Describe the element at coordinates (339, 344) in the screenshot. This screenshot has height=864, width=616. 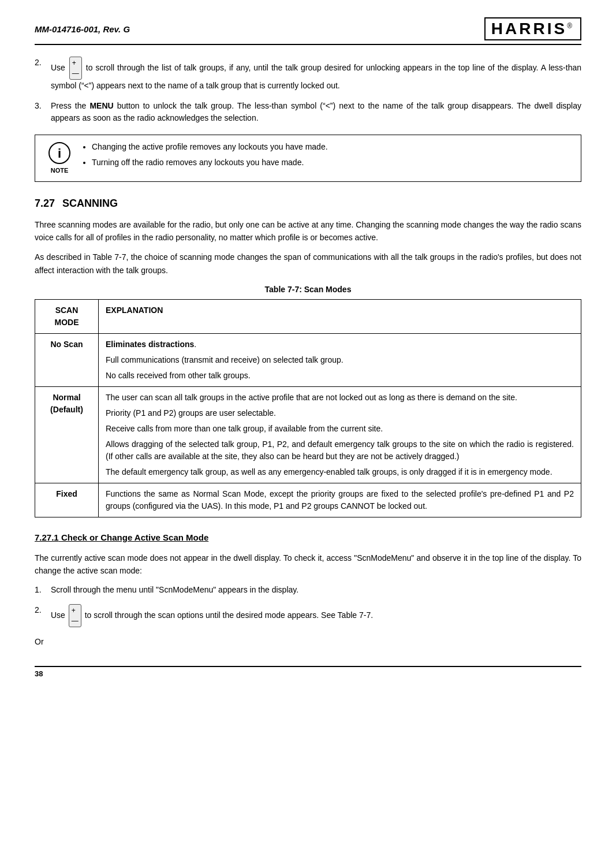
I see `no-scan-para1: Eliminates distractions.` at that location.